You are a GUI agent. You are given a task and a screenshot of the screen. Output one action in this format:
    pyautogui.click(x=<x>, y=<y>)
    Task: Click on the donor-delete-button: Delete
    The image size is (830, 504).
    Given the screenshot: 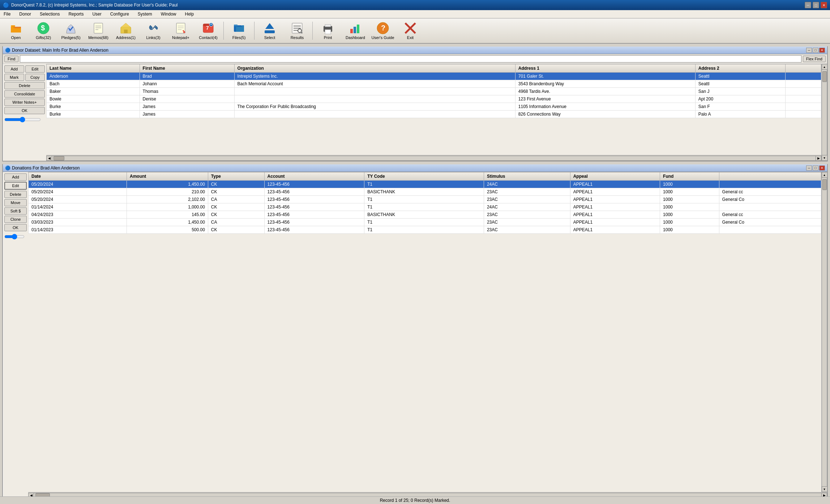 What is the action you would take?
    pyautogui.click(x=25, y=86)
    